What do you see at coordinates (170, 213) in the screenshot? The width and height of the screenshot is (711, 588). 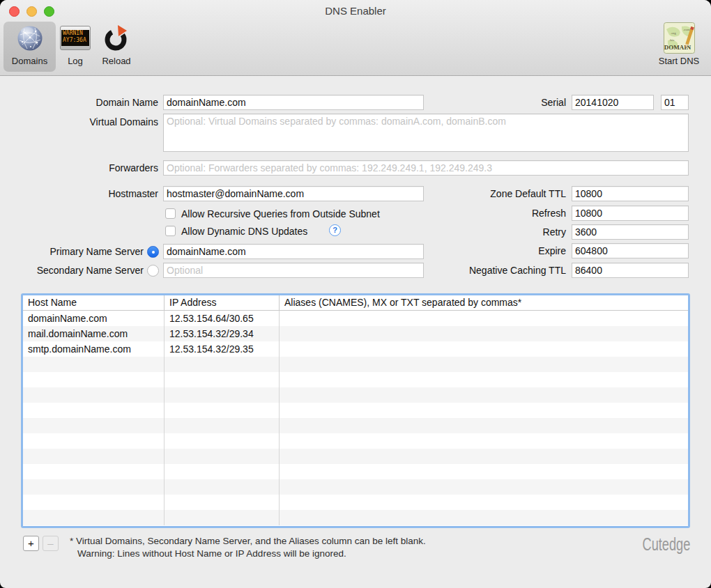 I see `allow-recursive-checkbox` at bounding box center [170, 213].